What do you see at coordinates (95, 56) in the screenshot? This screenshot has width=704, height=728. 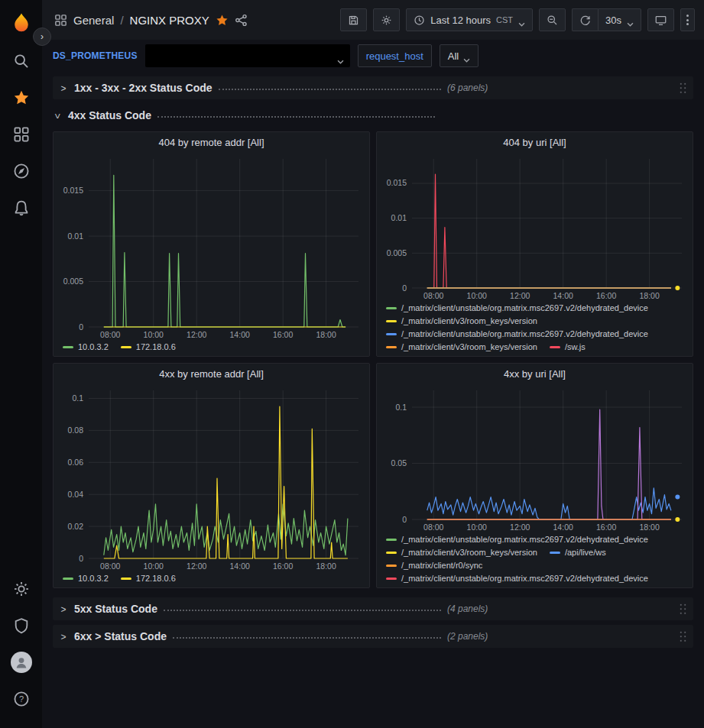 I see `datasource-variable-label: DS_PROMETHEUS` at bounding box center [95, 56].